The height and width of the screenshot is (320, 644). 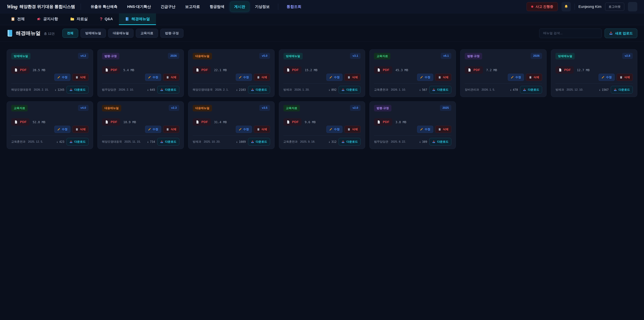 What do you see at coordinates (147, 33) in the screenshot?
I see `filter-chip-education: 교육자료` at bounding box center [147, 33].